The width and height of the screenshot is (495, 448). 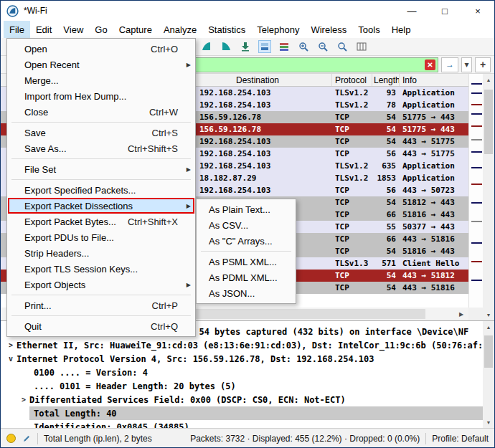 What do you see at coordinates (27, 439) in the screenshot?
I see `capture-comment-pencil-icon` at bounding box center [27, 439].